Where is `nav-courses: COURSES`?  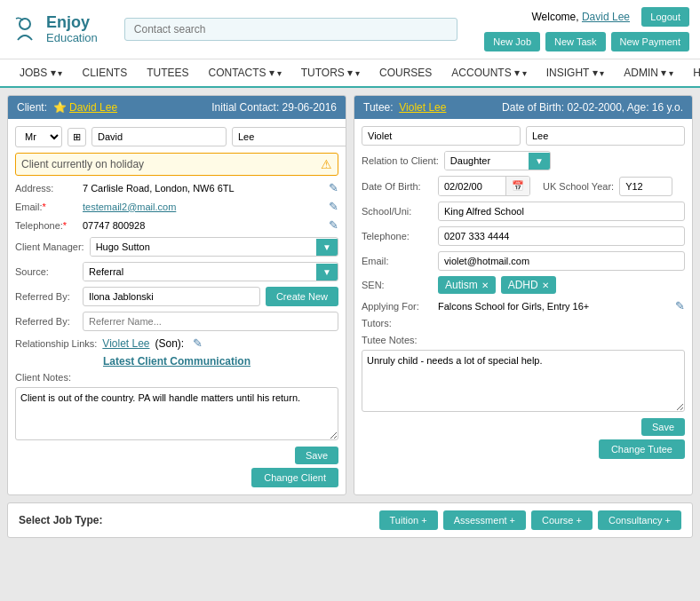
nav-courses: COURSES is located at coordinates (405, 73).